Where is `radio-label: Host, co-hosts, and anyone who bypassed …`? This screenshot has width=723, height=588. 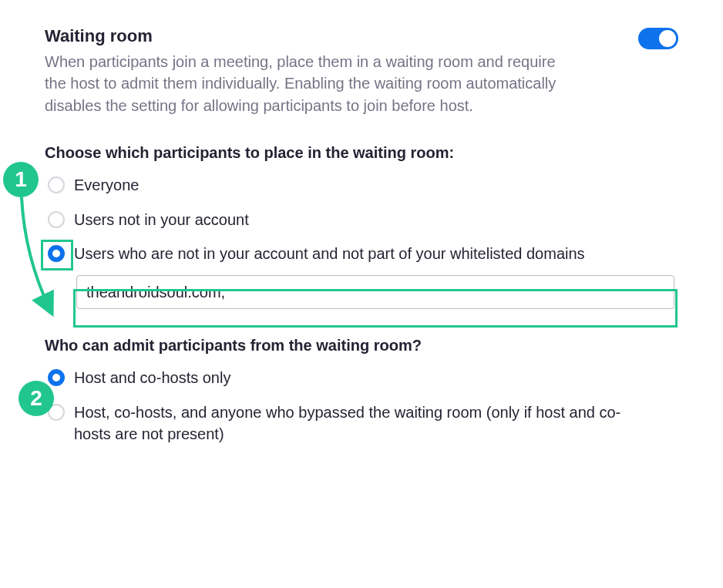
radio-label: Host, co-hosts, and anyone who bypassed … is located at coordinates (359, 424).